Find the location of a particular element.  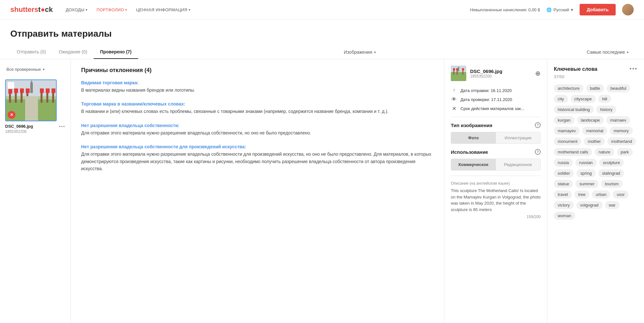

type-illustration-btn: Иллюстрация is located at coordinates (518, 138).